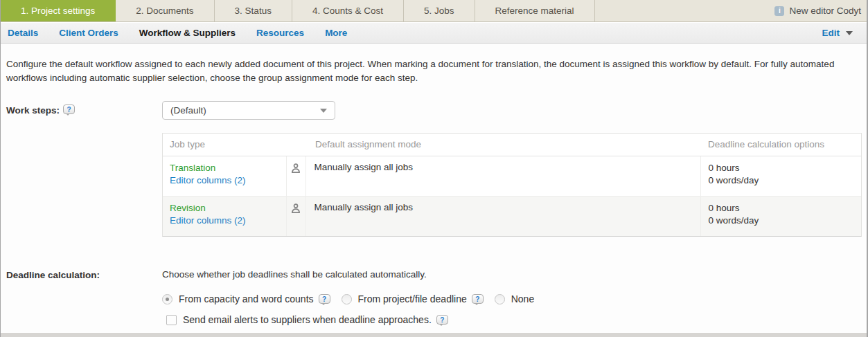  What do you see at coordinates (434, 11) in the screenshot?
I see `main-tab-bar: 1. Project settings 2. Documents 3. Stat…` at bounding box center [434, 11].